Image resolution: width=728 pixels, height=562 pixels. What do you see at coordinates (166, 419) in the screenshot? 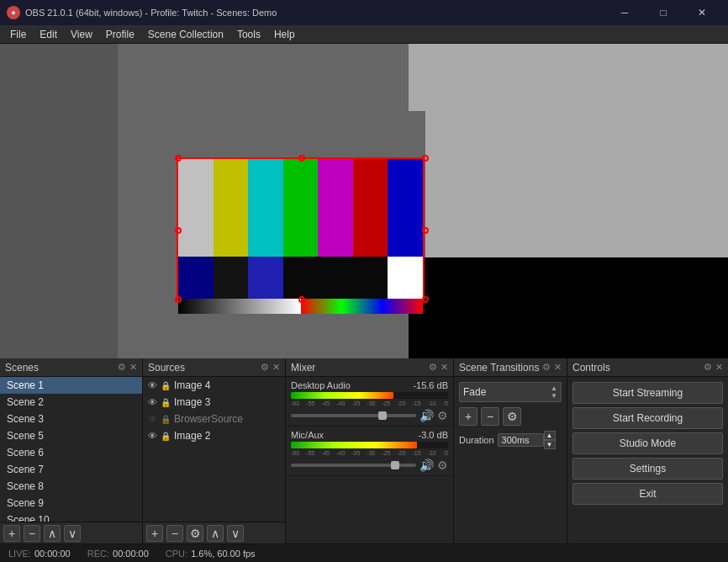
I see `source-lock-icon: 🔒` at bounding box center [166, 419].